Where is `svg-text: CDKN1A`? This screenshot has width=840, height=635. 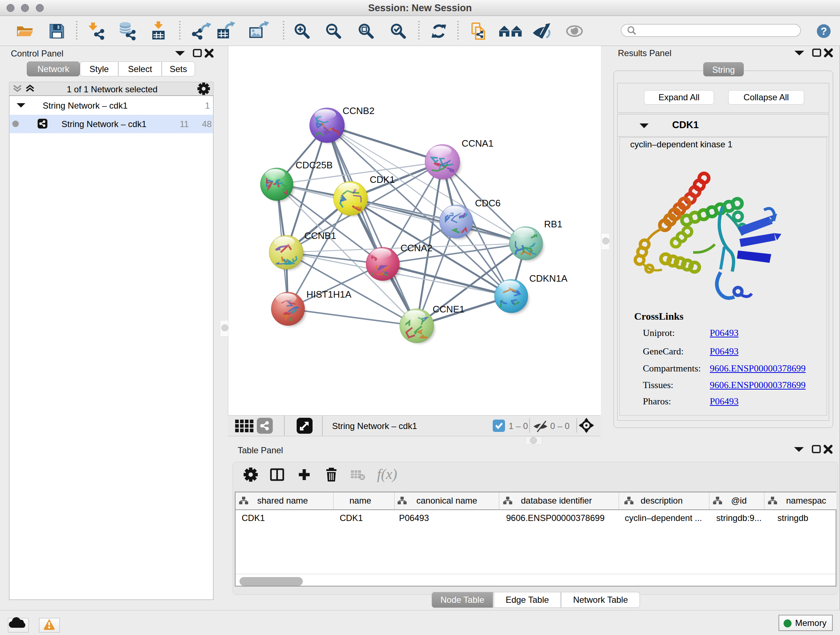 svg-text: CDKN1A is located at coordinates (548, 278).